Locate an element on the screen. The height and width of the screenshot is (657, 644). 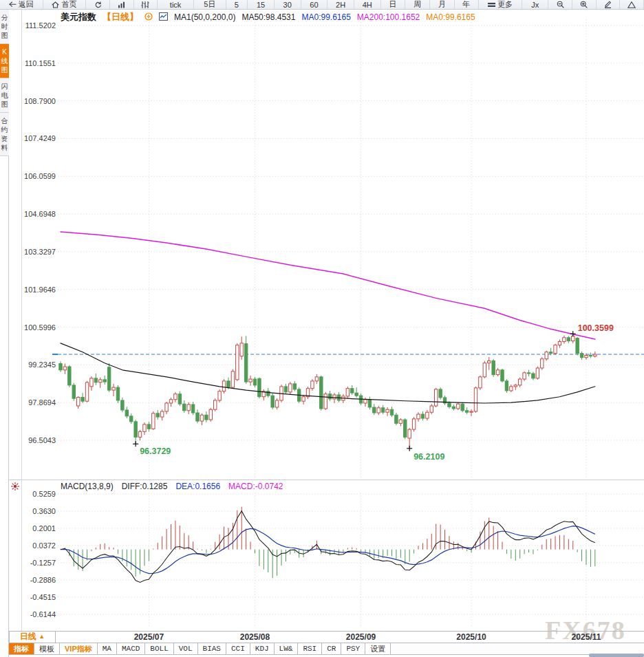
sidebar-tab-time-chart: 分时图 is located at coordinates (4, 27).